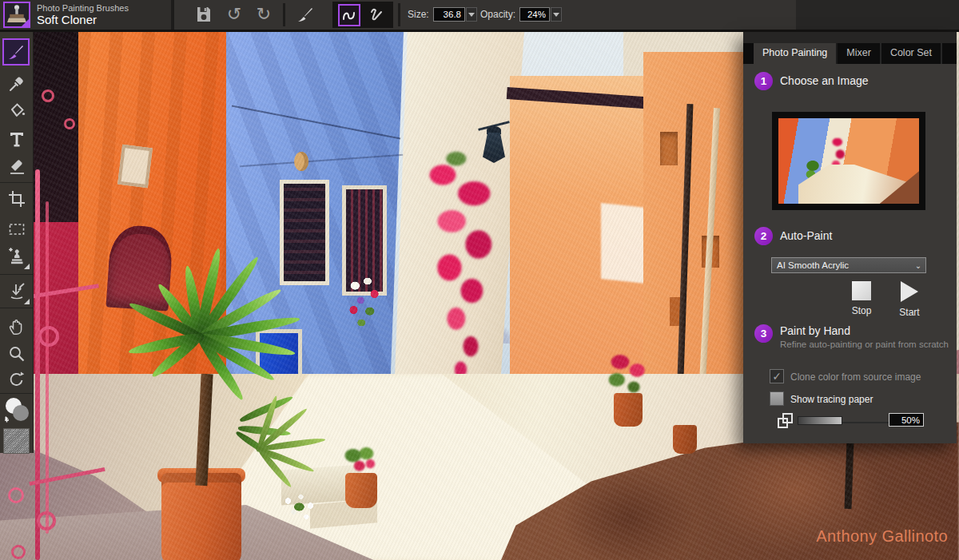 The height and width of the screenshot is (560, 959). Describe the element at coordinates (301, 161) in the screenshot. I see `scene-ornament` at that location.